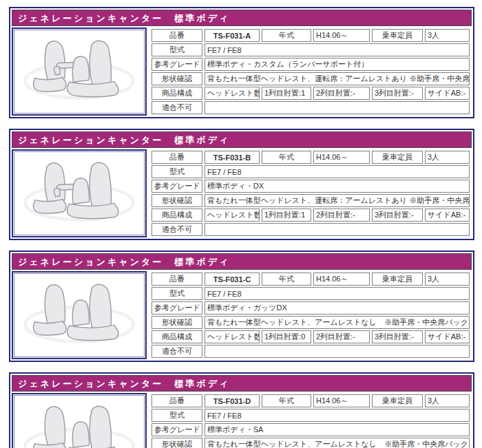 The width and height of the screenshot is (482, 448). Describe the element at coordinates (311, 337) in the screenshot. I see `row-composition: 商品構成 ヘッドレスト数:0 1列目肘置:0 2列目肘置:- 3列目肘置:- サ…` at that location.